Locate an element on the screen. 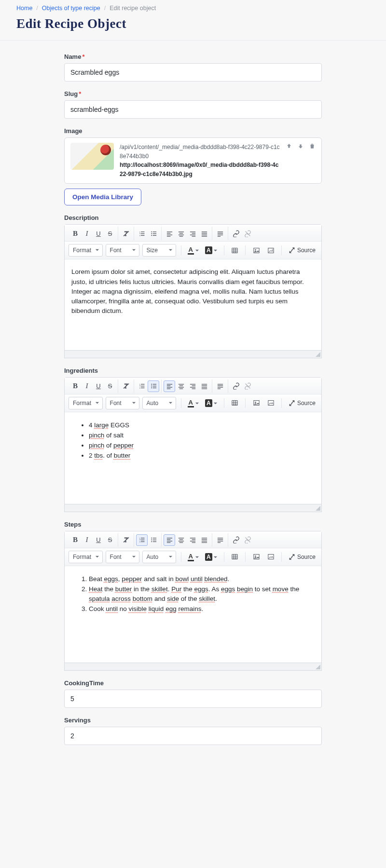 The image size is (386, 868). ingredients-body: 4 large EGGS pinch of salt pinch of pepp… is located at coordinates (193, 458).